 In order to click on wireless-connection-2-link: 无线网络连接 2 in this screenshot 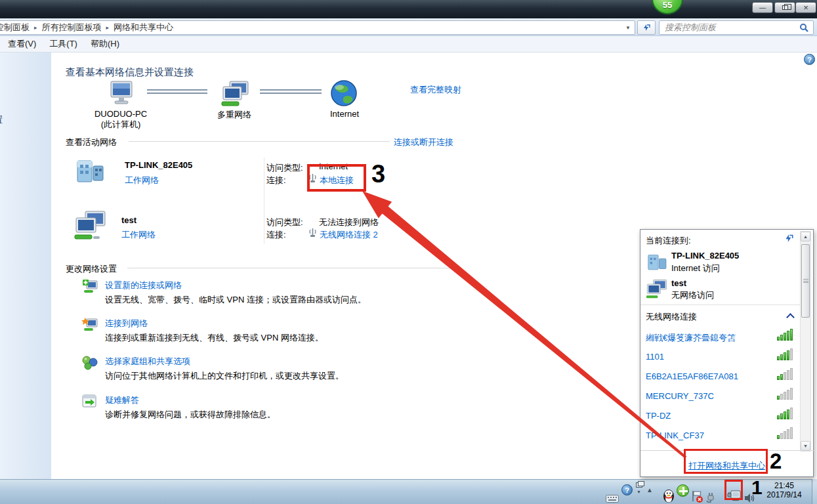, I will do `click(349, 235)`.